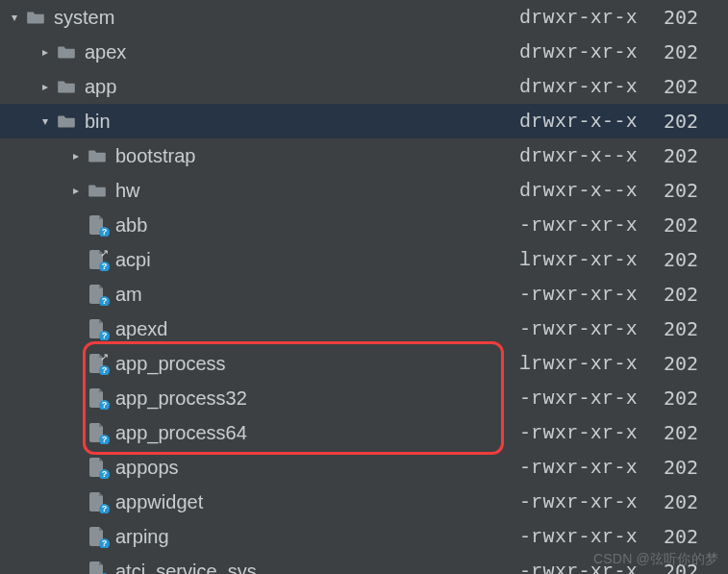  Describe the element at coordinates (131, 225) in the screenshot. I see `tree-item-label: abb` at that location.